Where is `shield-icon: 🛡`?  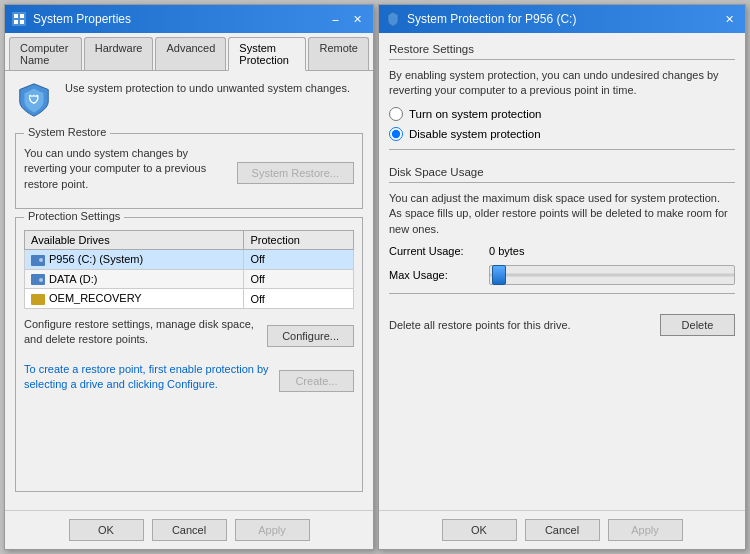 shield-icon: 🛡 is located at coordinates (34, 100).